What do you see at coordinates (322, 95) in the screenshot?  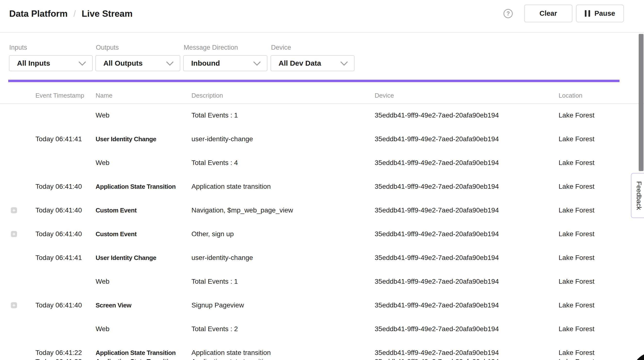 I see `table-header: Event Timestamp Name Description Device …` at bounding box center [322, 95].